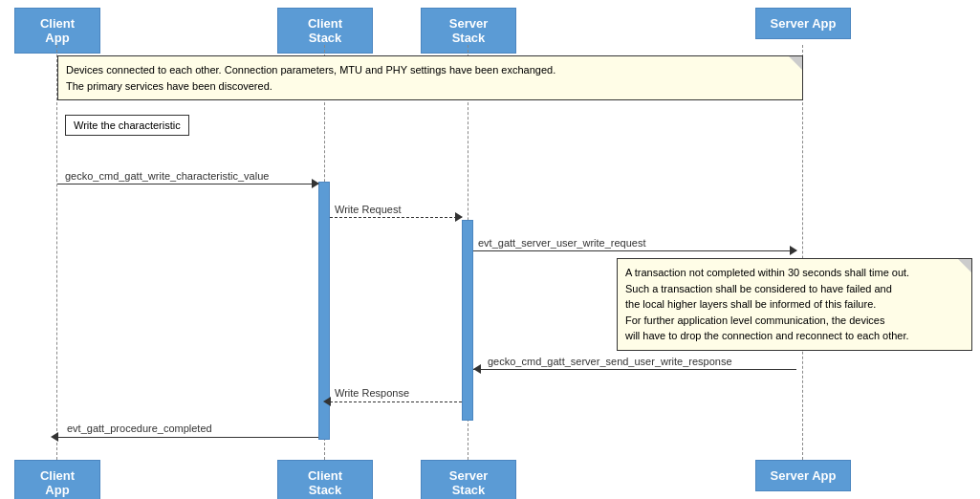 The height and width of the screenshot is (499, 980). What do you see at coordinates (430, 78) in the screenshot?
I see `connection-note: Devices connected to each other. Connect…` at bounding box center [430, 78].